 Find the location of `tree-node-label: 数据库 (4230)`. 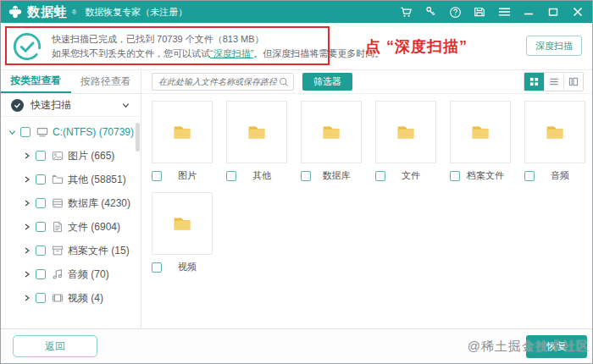

tree-node-label: 数据库 (4230) is located at coordinates (99, 203).